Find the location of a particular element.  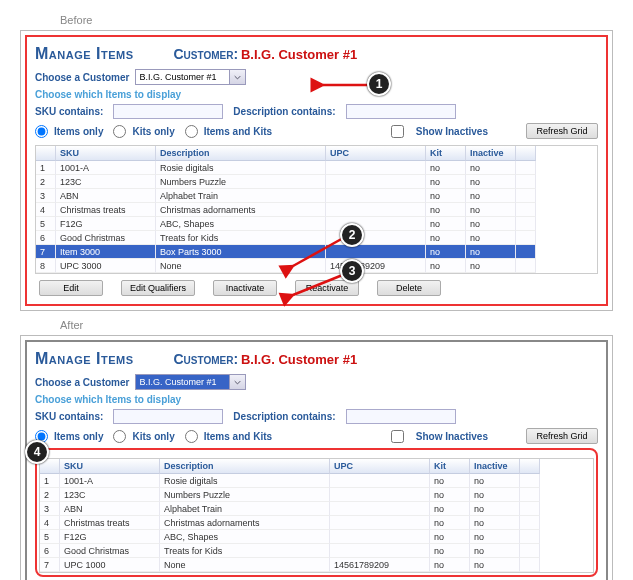

before-label: Before is located at coordinates (340, 20).